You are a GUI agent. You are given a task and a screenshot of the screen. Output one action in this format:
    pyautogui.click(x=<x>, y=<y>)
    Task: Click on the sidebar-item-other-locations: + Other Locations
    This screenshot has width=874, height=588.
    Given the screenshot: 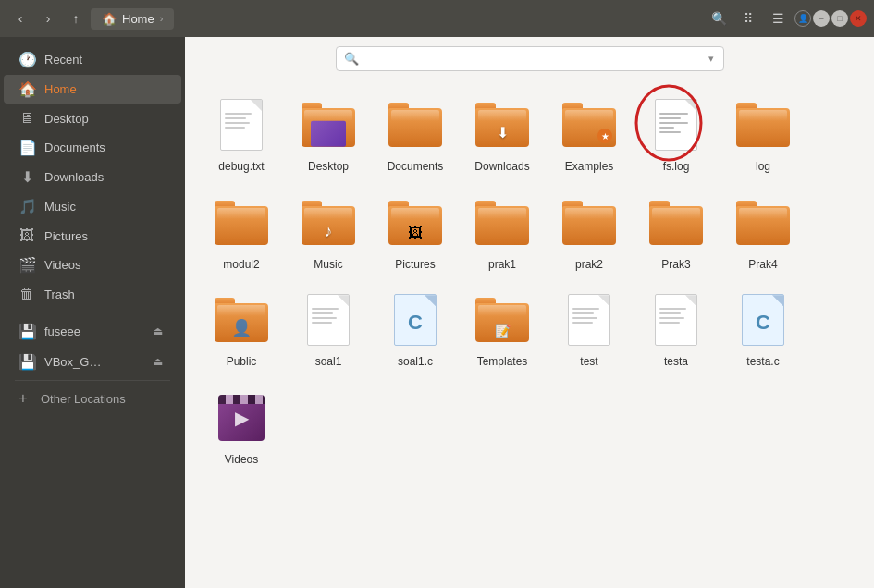 What is the action you would take?
    pyautogui.click(x=92, y=398)
    